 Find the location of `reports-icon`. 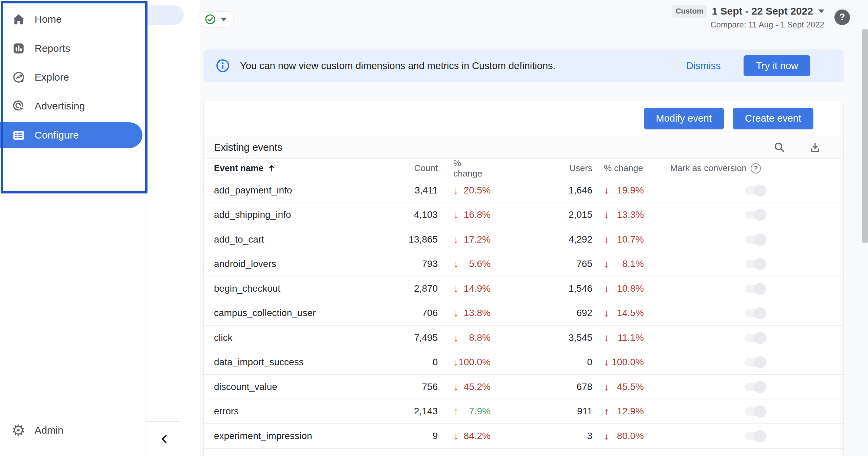

reports-icon is located at coordinates (19, 48).